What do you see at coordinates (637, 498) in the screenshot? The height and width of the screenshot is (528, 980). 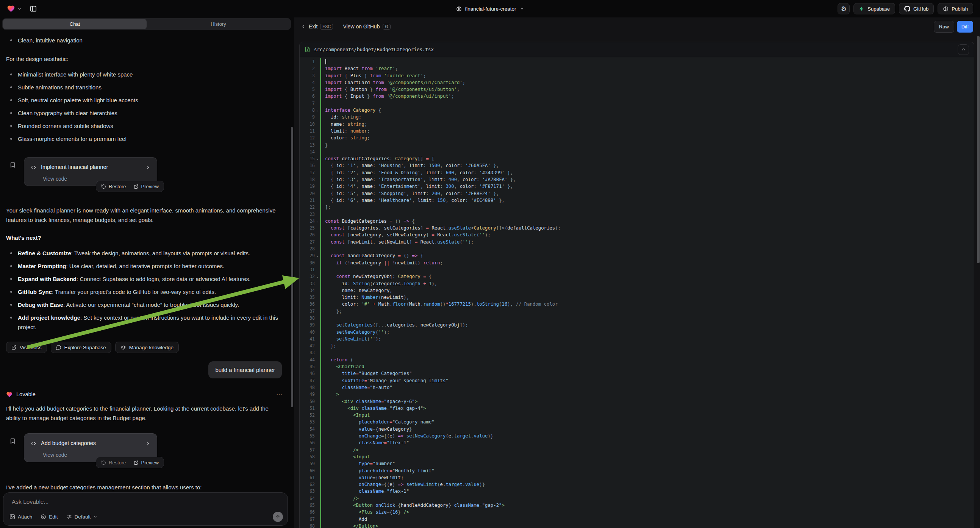 I see `code-line: 64 />` at bounding box center [637, 498].